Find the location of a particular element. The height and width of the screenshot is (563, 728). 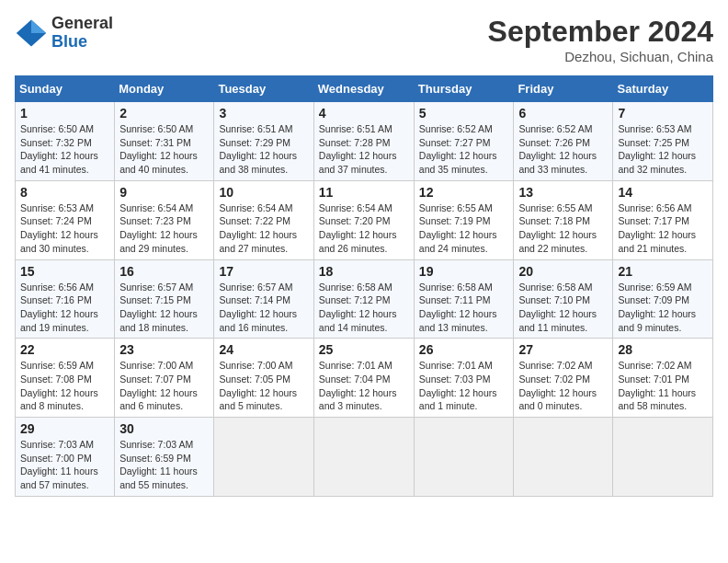

sunset-text: Sunset: 6:59 PM is located at coordinates (155, 458).